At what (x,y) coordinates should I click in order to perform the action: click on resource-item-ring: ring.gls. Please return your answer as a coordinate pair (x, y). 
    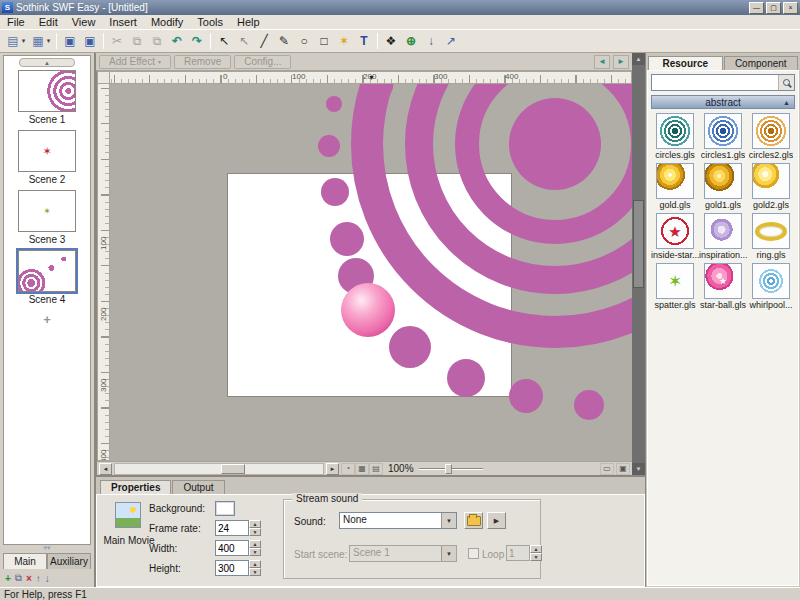
    Looking at the image, I should click on (771, 236).